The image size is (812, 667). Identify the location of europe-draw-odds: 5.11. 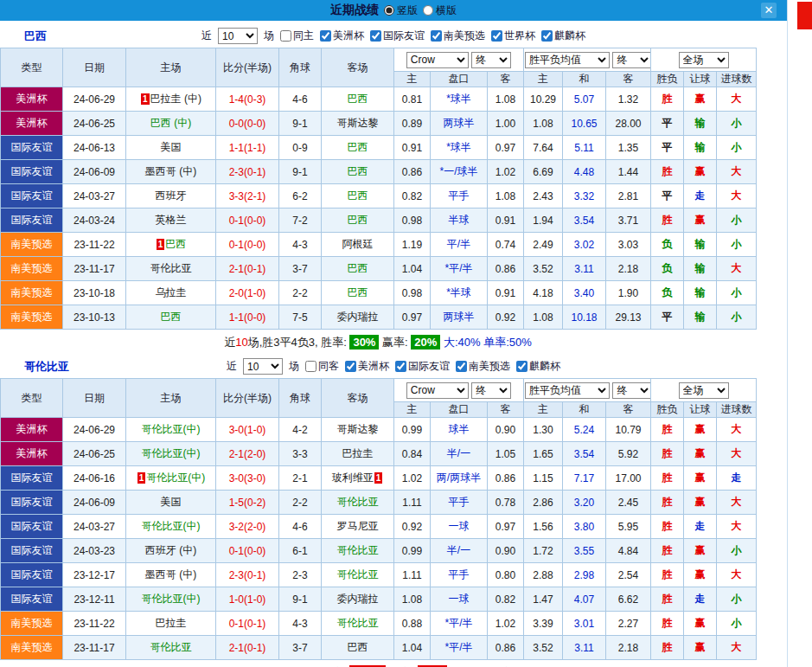
(585, 148).